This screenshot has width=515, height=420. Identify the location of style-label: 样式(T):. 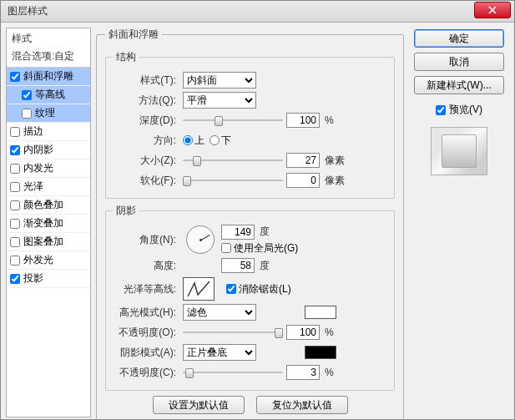
(146, 80).